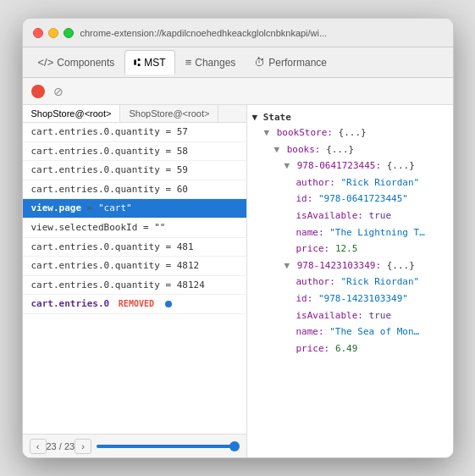  What do you see at coordinates (135, 229) in the screenshot?
I see `log-item: view.selectedBookId = ""` at bounding box center [135, 229].